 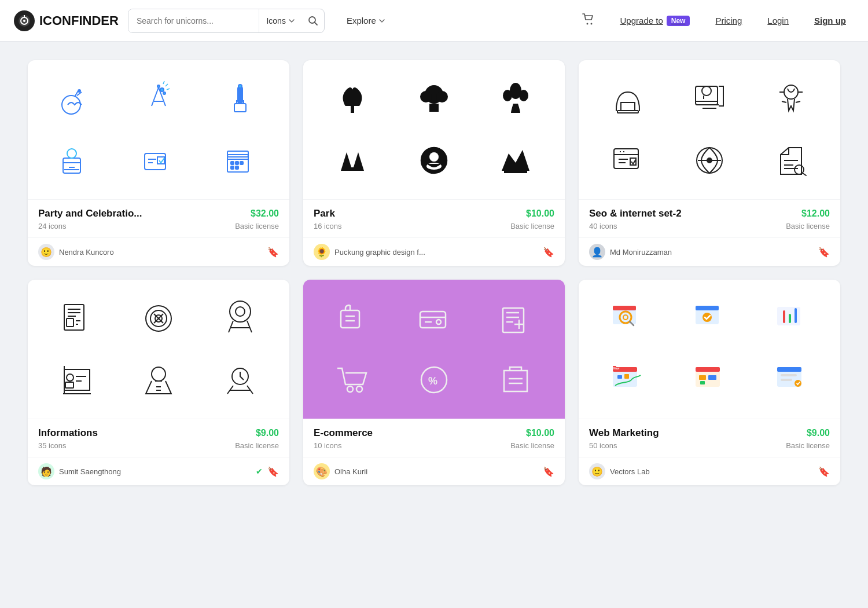 I want to click on shopping-cart-icon, so click(x=589, y=20).